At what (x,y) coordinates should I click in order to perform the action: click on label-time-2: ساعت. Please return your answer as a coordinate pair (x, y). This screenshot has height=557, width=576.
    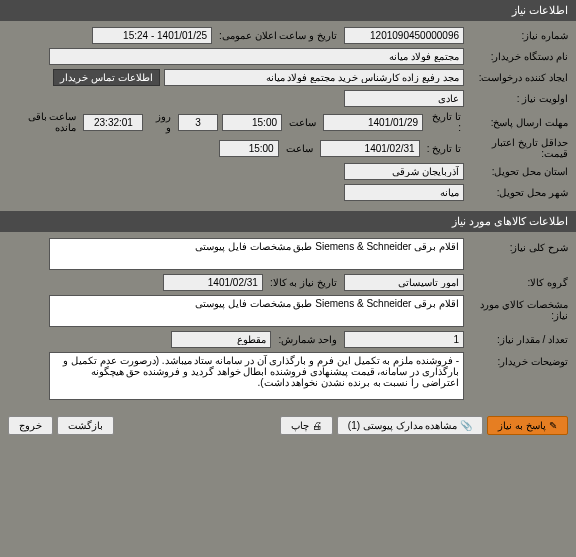
    Looking at the image, I should click on (300, 148).